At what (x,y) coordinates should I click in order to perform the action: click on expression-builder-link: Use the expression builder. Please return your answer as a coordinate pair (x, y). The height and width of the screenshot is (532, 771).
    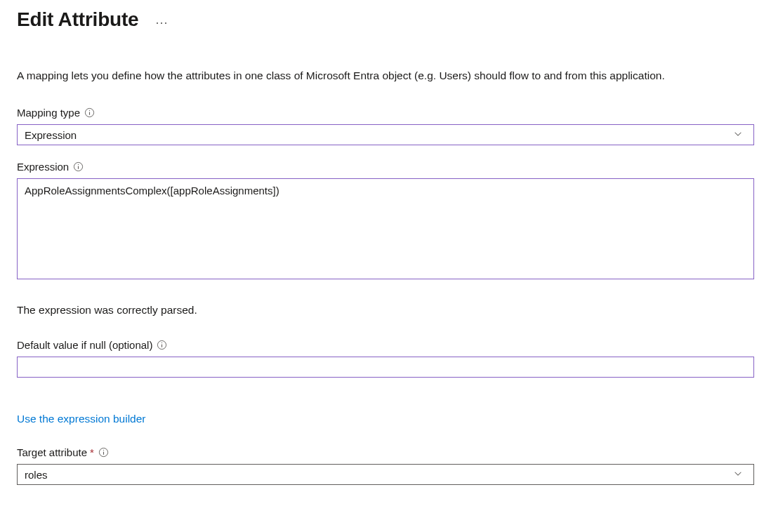
    Looking at the image, I should click on (81, 419).